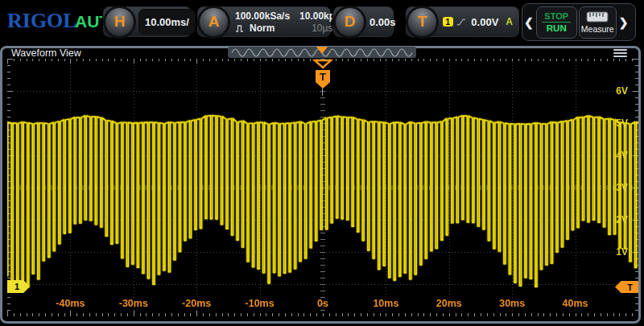 Image resolution: width=644 pixels, height=326 pixels. I want to click on stop-run-button: STOP RUN, so click(557, 23).